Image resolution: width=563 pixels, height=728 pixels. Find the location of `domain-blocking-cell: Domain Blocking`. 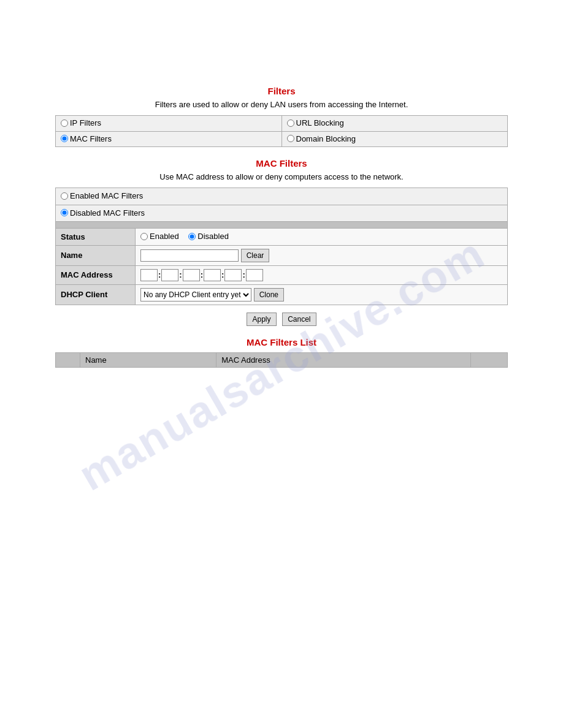

domain-blocking-cell: Domain Blocking is located at coordinates (395, 139).